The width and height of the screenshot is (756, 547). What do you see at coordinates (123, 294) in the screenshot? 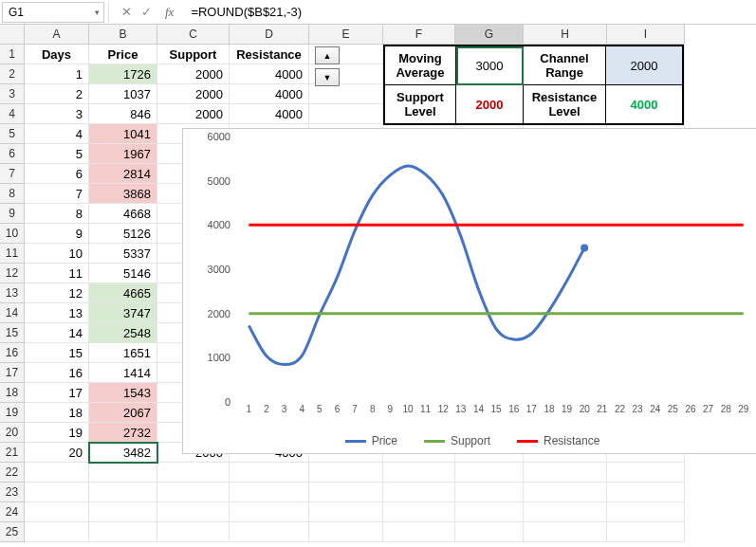
I see `cell-B13: 4665` at bounding box center [123, 294].